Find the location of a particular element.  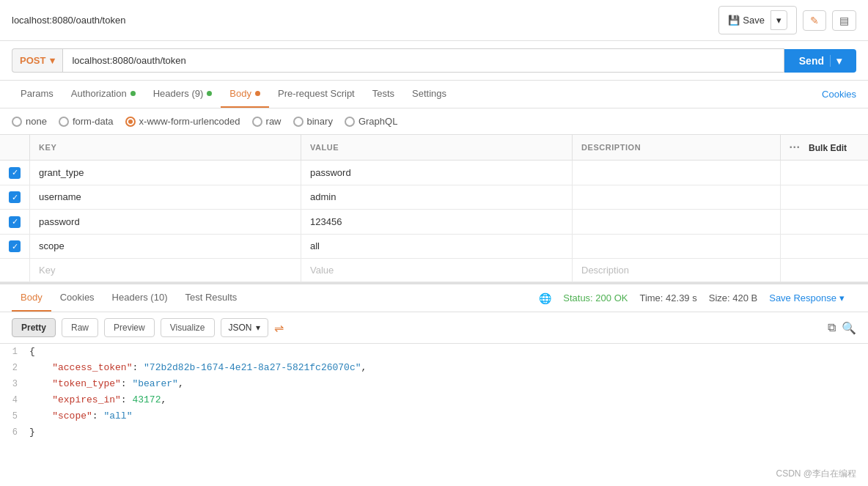

json-caret: ▾ is located at coordinates (258, 328).